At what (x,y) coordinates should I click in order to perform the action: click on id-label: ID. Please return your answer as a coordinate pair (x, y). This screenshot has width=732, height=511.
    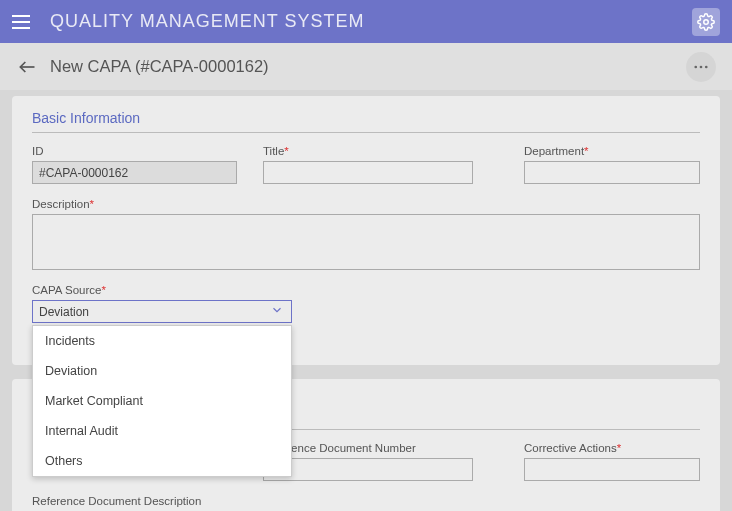
    Looking at the image, I should click on (134, 151).